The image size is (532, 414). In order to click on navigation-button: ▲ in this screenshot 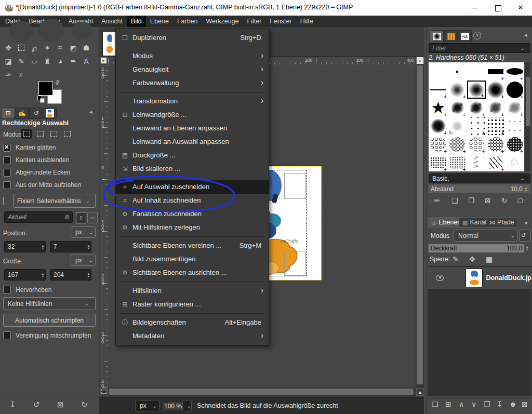, I will do `click(420, 392)`.